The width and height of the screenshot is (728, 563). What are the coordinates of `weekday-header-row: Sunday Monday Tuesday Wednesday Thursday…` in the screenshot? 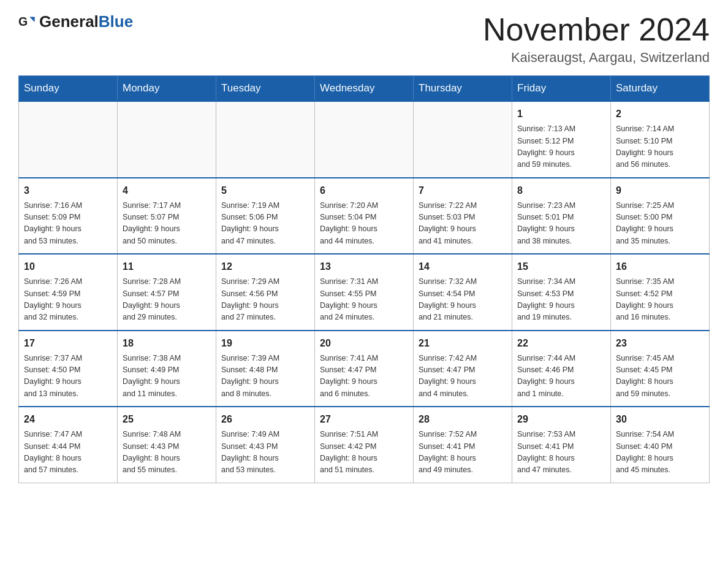 It's located at (364, 89).